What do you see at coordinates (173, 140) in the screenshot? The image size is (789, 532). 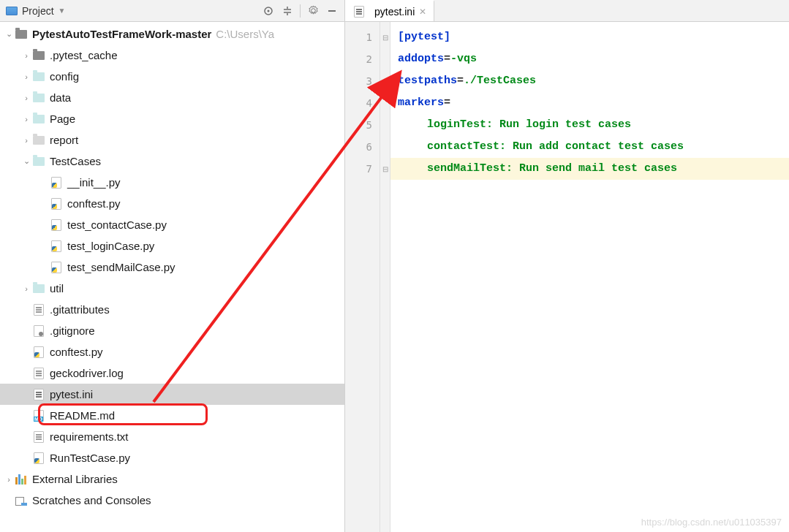 I see `tree-item: ›report` at bounding box center [173, 140].